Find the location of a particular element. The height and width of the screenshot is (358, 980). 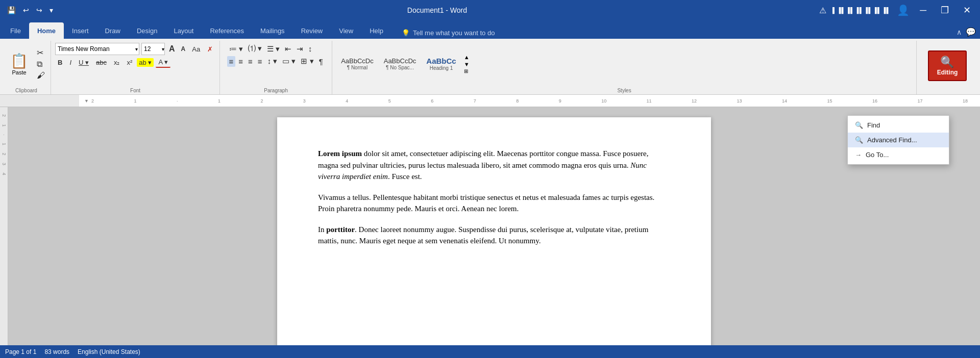

comment-icon: 💬 is located at coordinates (971, 32).